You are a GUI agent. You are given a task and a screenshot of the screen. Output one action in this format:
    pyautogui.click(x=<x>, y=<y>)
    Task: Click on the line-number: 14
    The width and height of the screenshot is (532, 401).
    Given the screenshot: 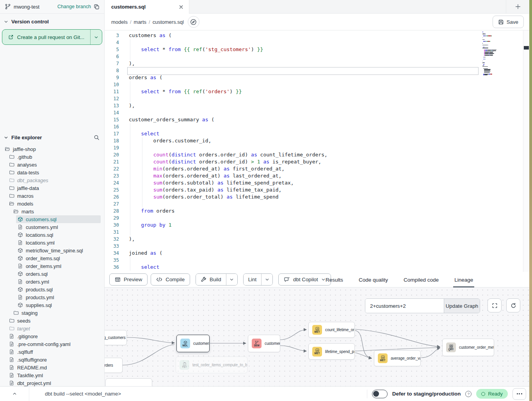 What is the action you would take?
    pyautogui.click(x=112, y=113)
    